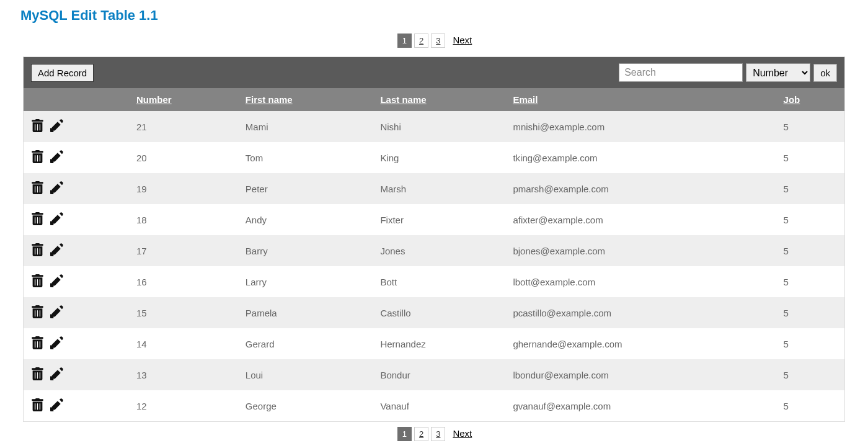 The image size is (868, 443). I want to click on cell-first-name: George, so click(306, 406).